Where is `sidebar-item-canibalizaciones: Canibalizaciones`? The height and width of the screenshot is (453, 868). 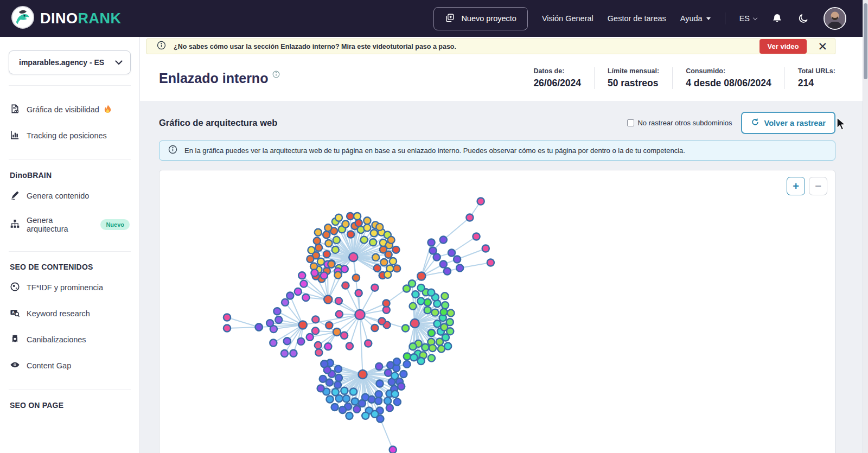
sidebar-item-canibalizaciones: Canibalizaciones is located at coordinates (69, 340).